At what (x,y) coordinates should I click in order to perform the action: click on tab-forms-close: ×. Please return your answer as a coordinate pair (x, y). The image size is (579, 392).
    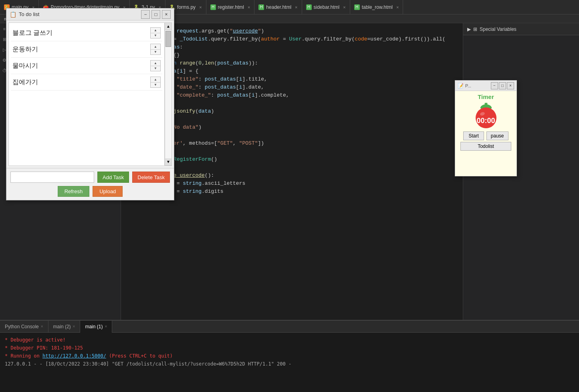
    Looking at the image, I should click on (200, 7).